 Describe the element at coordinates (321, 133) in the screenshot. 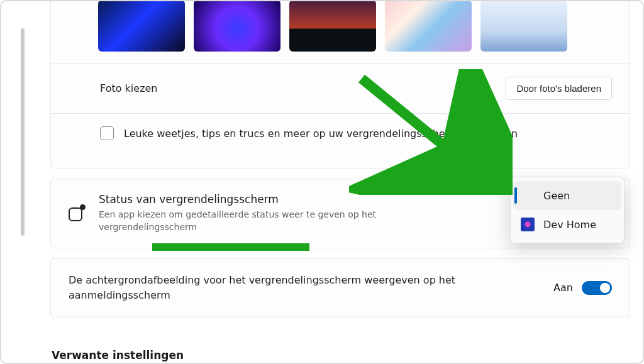

I see `tips-checkbox-label: Leuke weetjes, tips en trucs en meer op …` at that location.